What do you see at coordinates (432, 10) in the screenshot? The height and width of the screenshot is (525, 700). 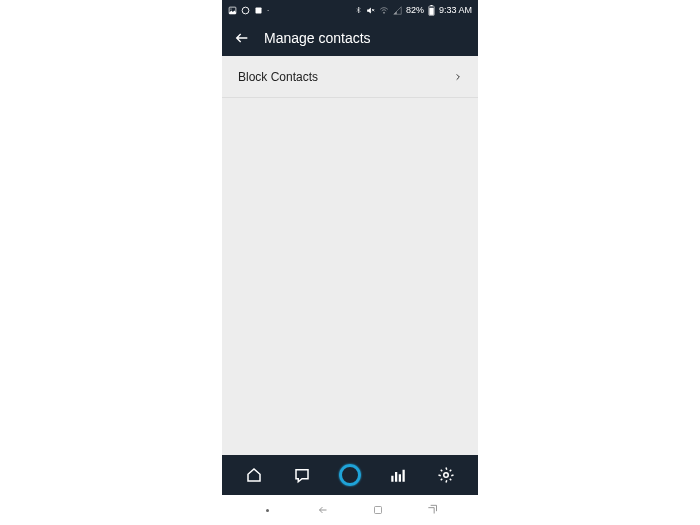 I see `battery-icon` at bounding box center [432, 10].